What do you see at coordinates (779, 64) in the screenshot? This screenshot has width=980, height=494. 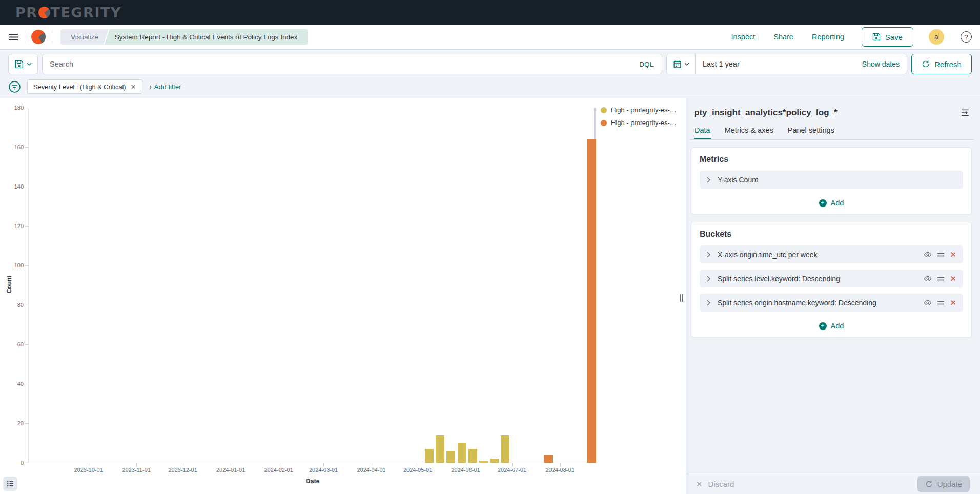 I see `time-range-value: Last 1 year` at bounding box center [779, 64].